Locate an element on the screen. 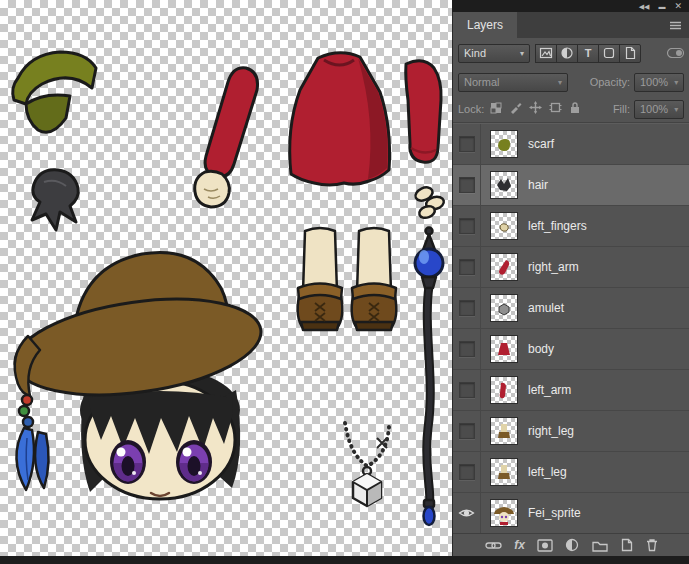  window-controls-bar: ◀◀ ▬ ✕ is located at coordinates (570, 6).